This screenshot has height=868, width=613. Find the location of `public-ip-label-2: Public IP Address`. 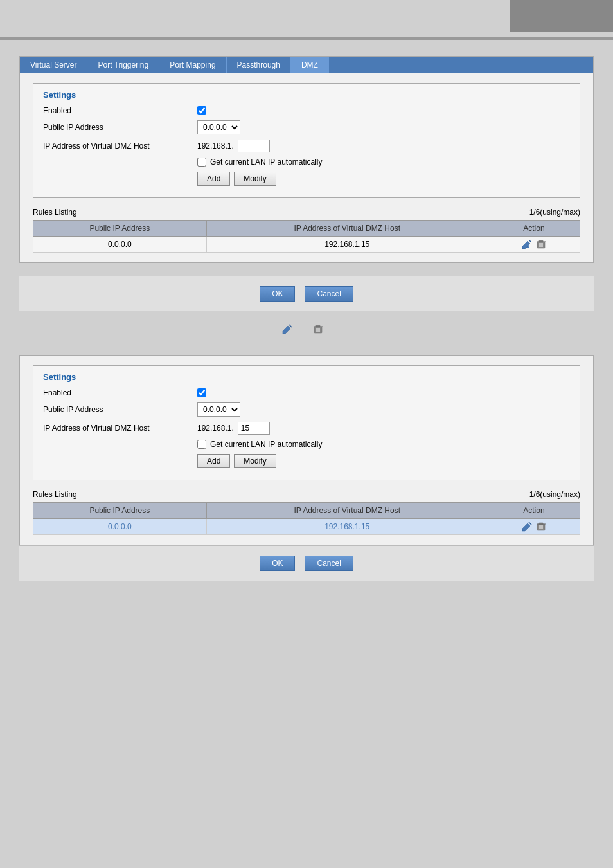

public-ip-label-2: Public IP Address is located at coordinates (120, 410).